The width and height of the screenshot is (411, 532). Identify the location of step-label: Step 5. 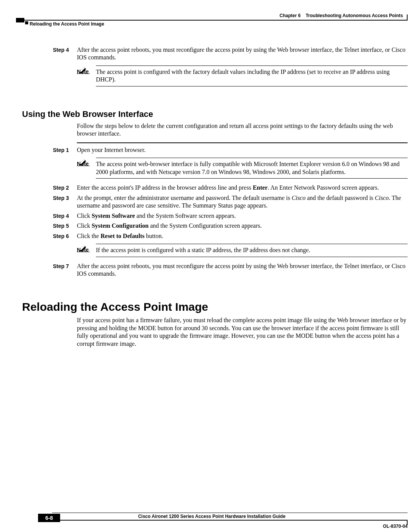
(65, 226).